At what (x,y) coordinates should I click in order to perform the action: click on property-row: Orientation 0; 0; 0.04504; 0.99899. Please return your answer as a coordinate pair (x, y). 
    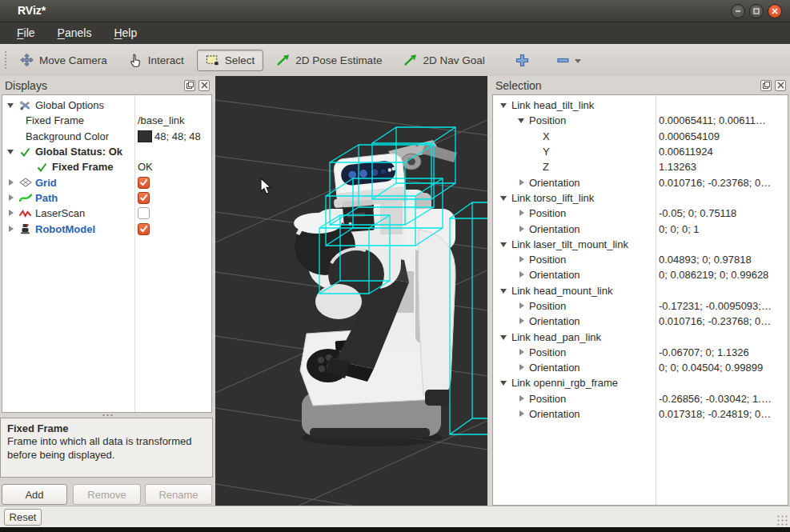
    Looking at the image, I should click on (640, 368).